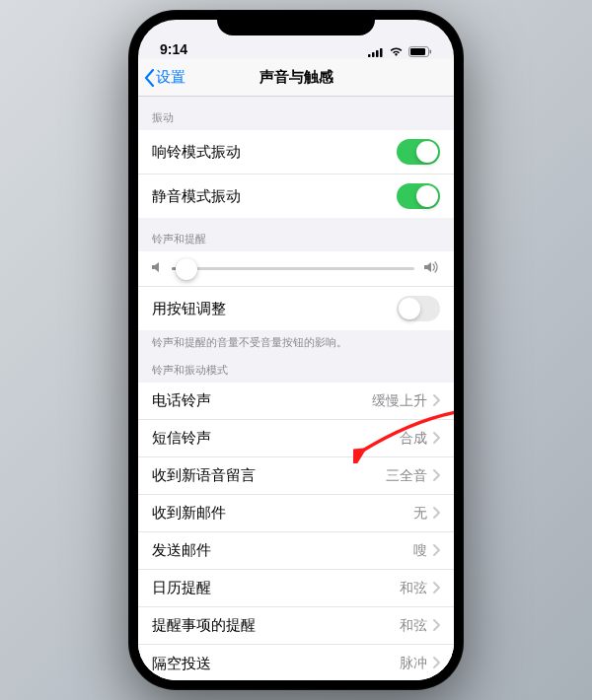 This screenshot has height=700, width=592. Describe the element at coordinates (296, 514) in the screenshot. I see `row-pattern-3: 收到新邮件无` at that location.